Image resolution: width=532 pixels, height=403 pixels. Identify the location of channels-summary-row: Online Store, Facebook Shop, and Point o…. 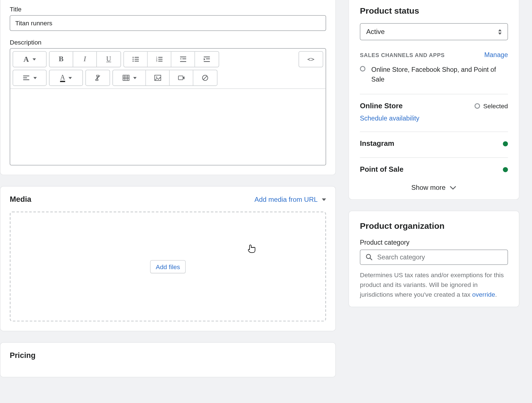
(434, 75).